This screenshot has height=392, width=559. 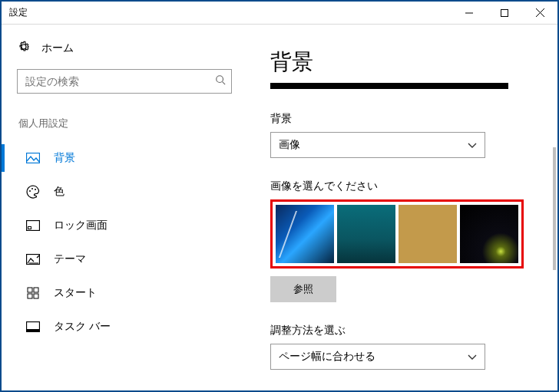 I want to click on sidebar-item-taskbar: タスク バー, so click(x=124, y=327).